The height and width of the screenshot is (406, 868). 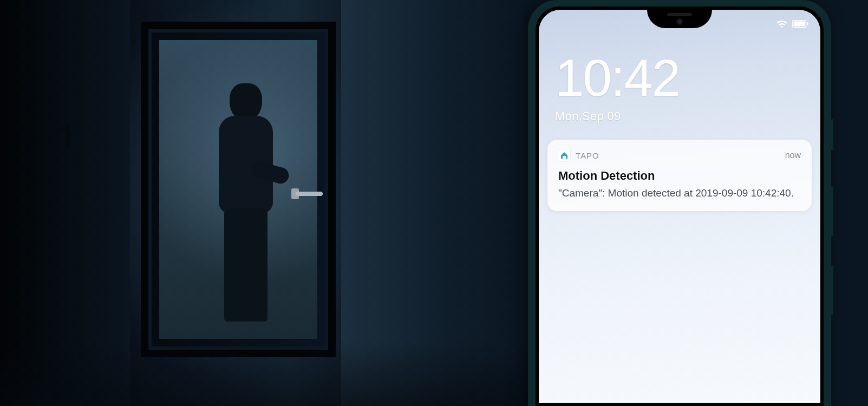 I want to click on door-handle, so click(x=309, y=194).